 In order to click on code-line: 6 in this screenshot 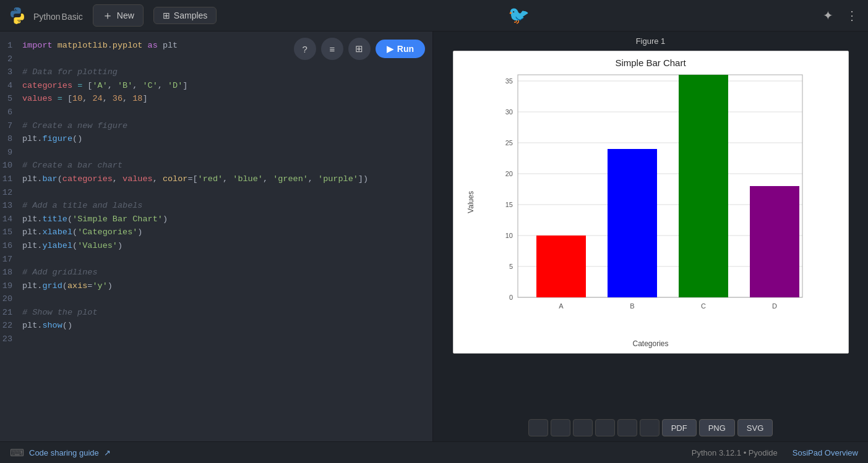, I will do `click(217, 113)`.